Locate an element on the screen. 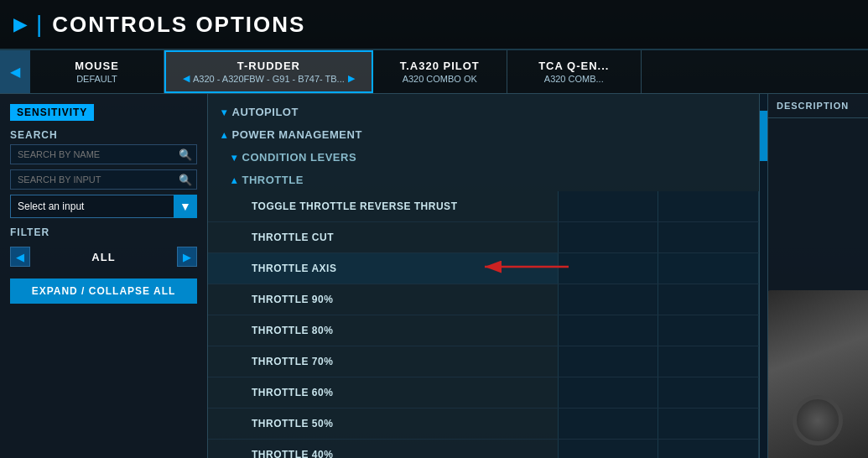  control-row-toggle-throttle: TOGGLE THROTTLE REVERSE THRUST is located at coordinates (483, 206).